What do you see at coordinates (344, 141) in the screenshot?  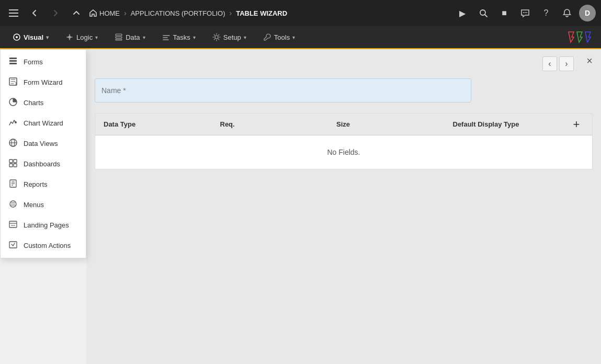 I see `fields-table: Data Type Req. Size Default Display Type…` at bounding box center [344, 141].